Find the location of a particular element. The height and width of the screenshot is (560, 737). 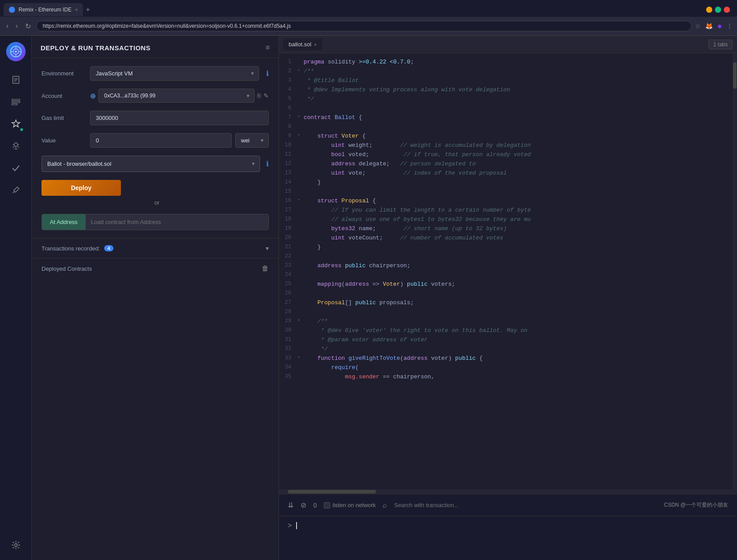

menu-icon: ⋮ is located at coordinates (729, 26).